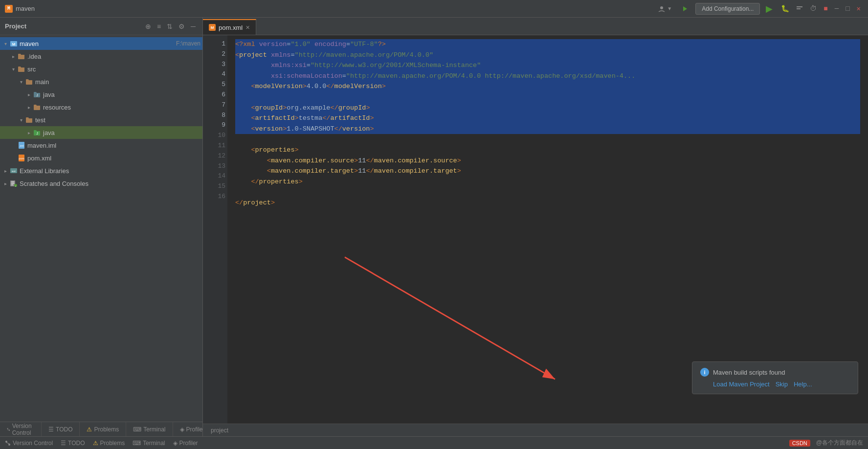 This screenshot has width=868, height=449. Describe the element at coordinates (96, 44) in the screenshot. I see `tree-item-maven-label: maven` at that location.